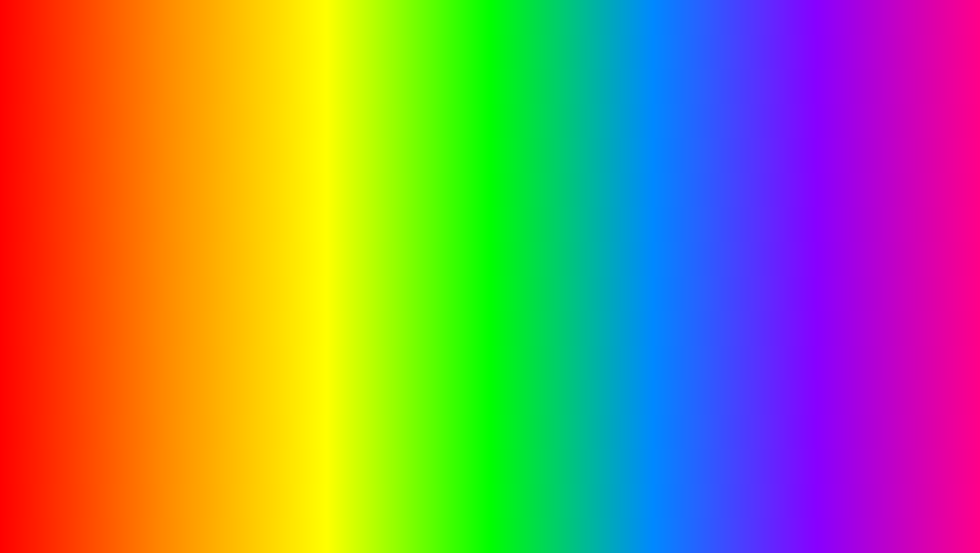  Describe the element at coordinates (307, 186) in the screenshot. I see `distance-x-slider: 67/00` at that location.